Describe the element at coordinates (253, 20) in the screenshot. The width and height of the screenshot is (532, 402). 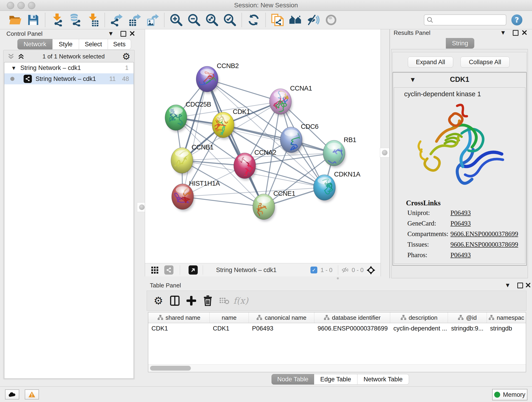
I see `apply-layout-button` at that location.